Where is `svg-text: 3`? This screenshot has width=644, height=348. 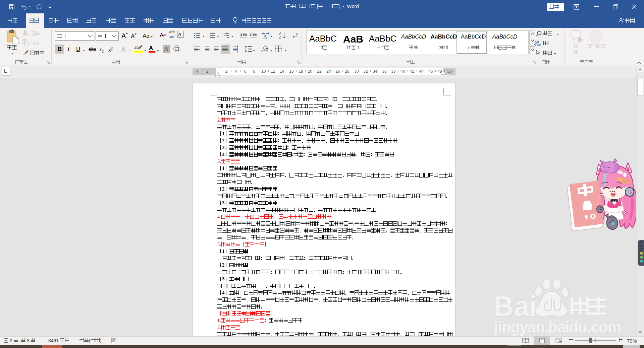
svg-text: 3 is located at coordinates (209, 38).